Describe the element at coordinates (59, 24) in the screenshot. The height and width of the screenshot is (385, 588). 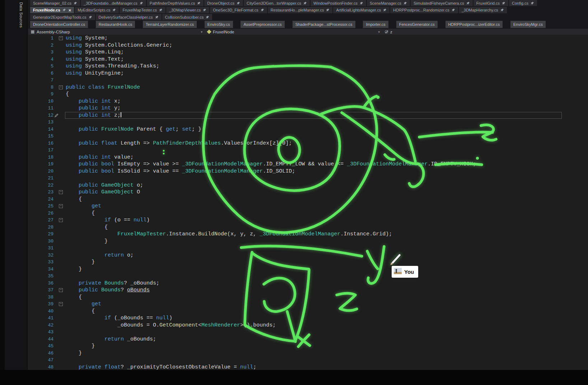
I see `file-tab: DroneOrientationController.cs` at that location.